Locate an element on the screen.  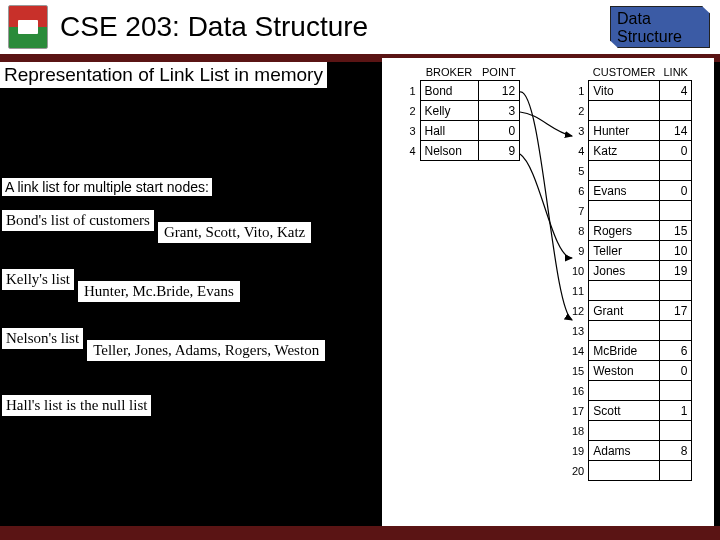
section-label: A link list for multiple start nodes: is located at coordinates (107, 187).